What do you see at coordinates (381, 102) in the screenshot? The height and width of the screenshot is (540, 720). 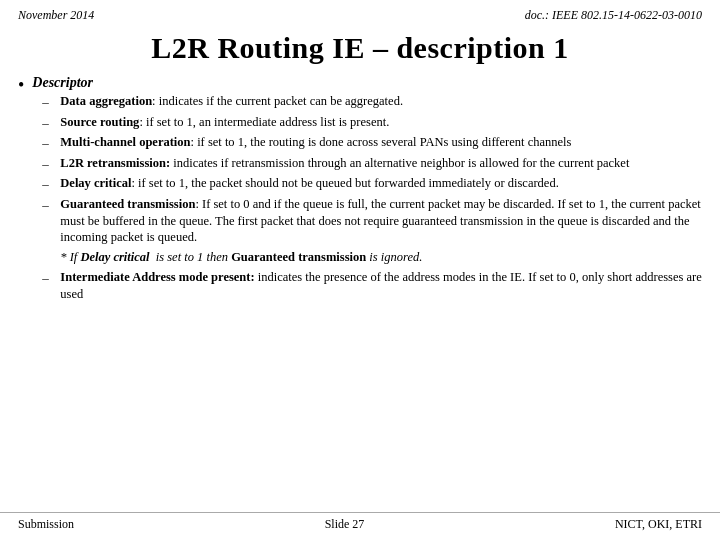 I see `item-text: Data aggregation: indicates if the curre…` at bounding box center [381, 102].